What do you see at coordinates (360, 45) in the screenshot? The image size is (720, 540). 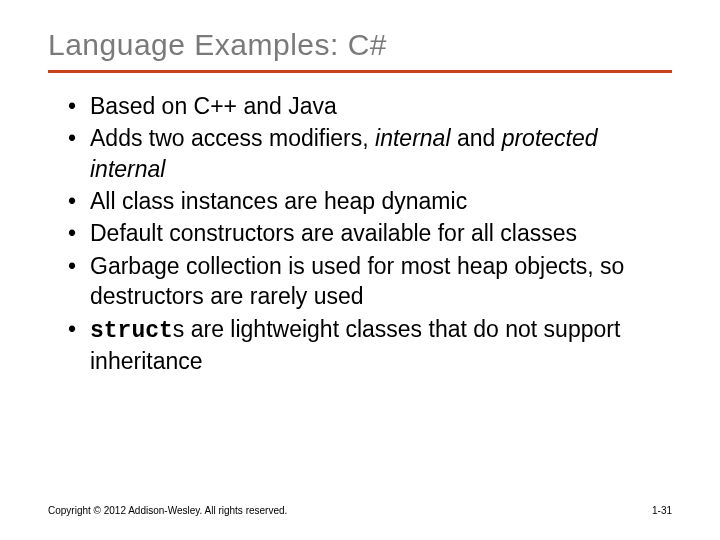 I see `slide-title: Language Examples: C#` at bounding box center [360, 45].